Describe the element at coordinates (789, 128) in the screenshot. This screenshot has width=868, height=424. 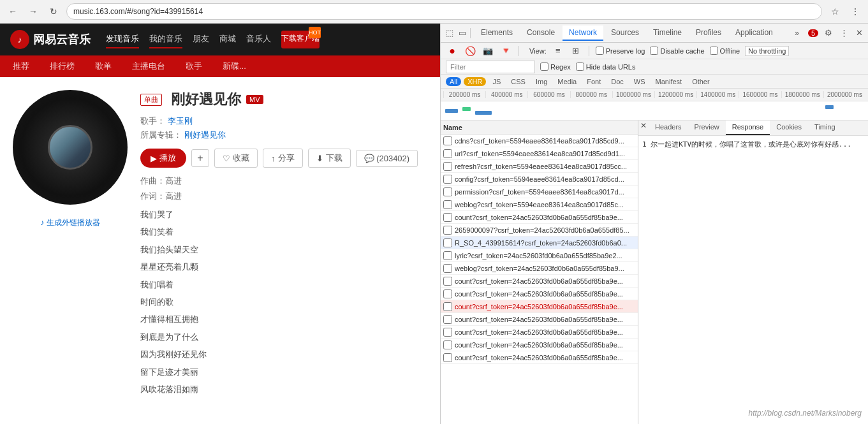
I see `detail-tab-cookies: Cookies` at that location.